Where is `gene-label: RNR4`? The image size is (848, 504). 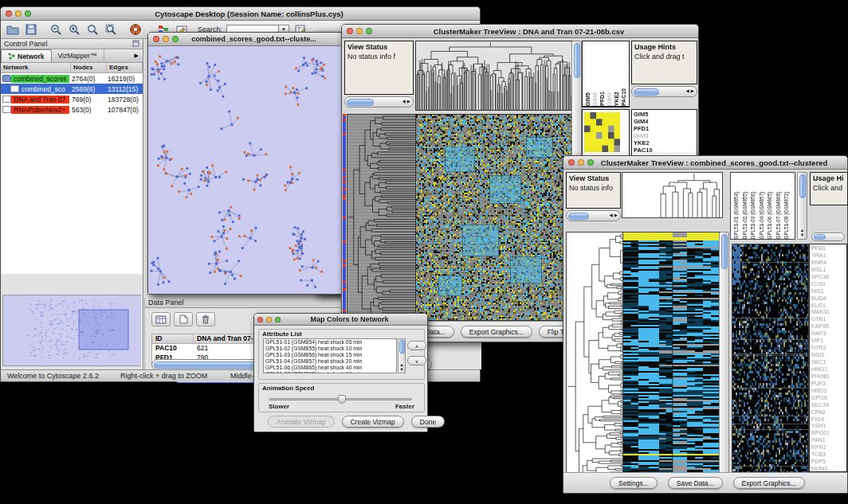 gene-label: RNR4 is located at coordinates (829, 263).